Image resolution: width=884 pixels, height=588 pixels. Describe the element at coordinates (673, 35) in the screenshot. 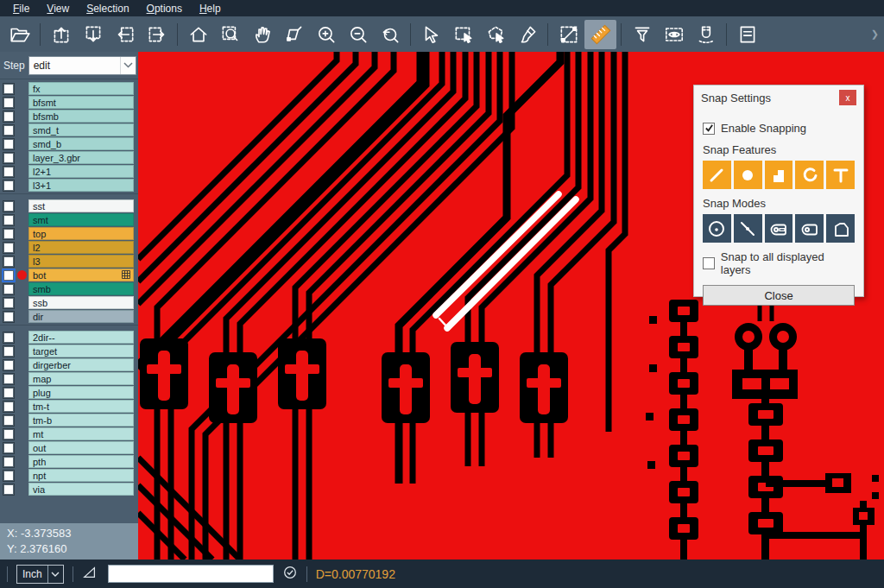

I see `visibility-icon` at that location.